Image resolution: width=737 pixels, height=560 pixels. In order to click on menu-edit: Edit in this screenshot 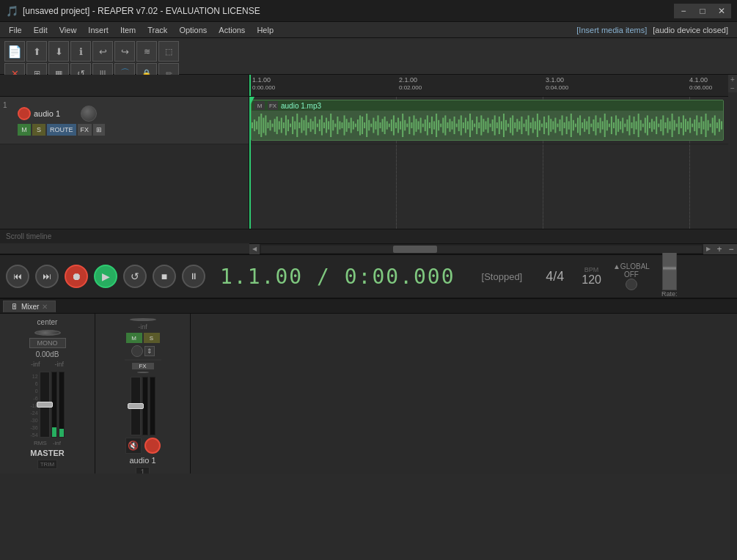, I will do `click(41, 30)`.